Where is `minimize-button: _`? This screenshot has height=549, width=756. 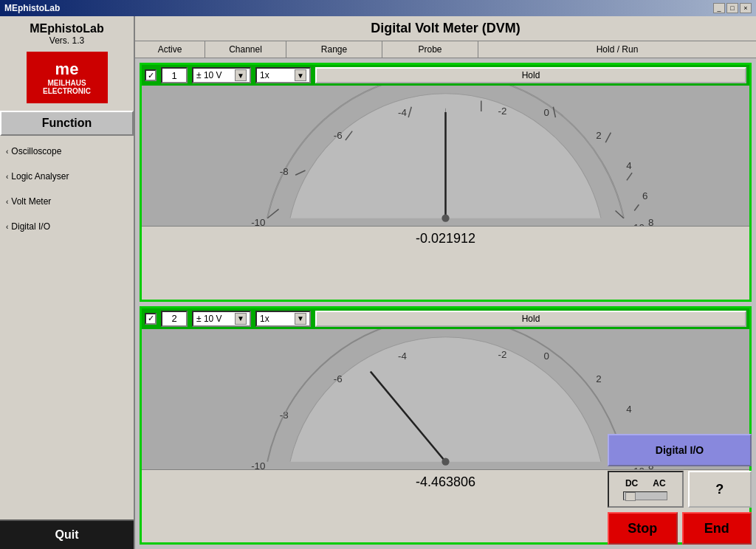 minimize-button: _ is located at coordinates (719, 8).